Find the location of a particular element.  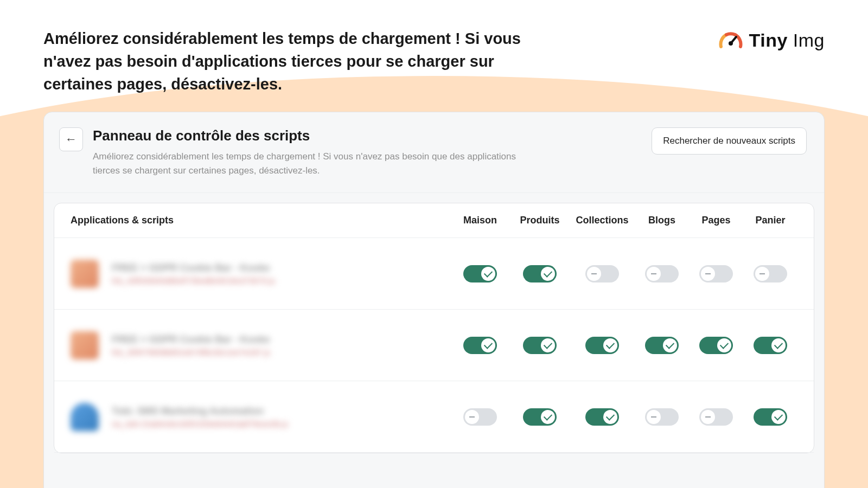

back-button: ← is located at coordinates (71, 139).